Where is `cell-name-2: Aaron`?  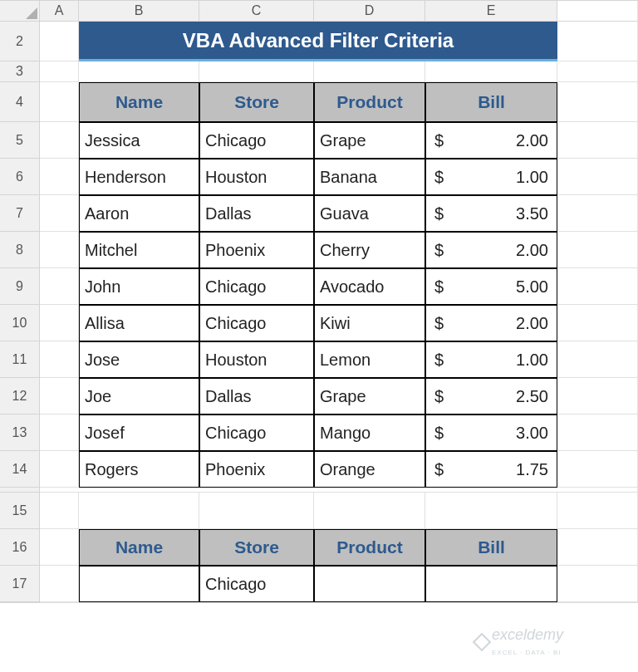 cell-name-2: Aaron is located at coordinates (140, 213).